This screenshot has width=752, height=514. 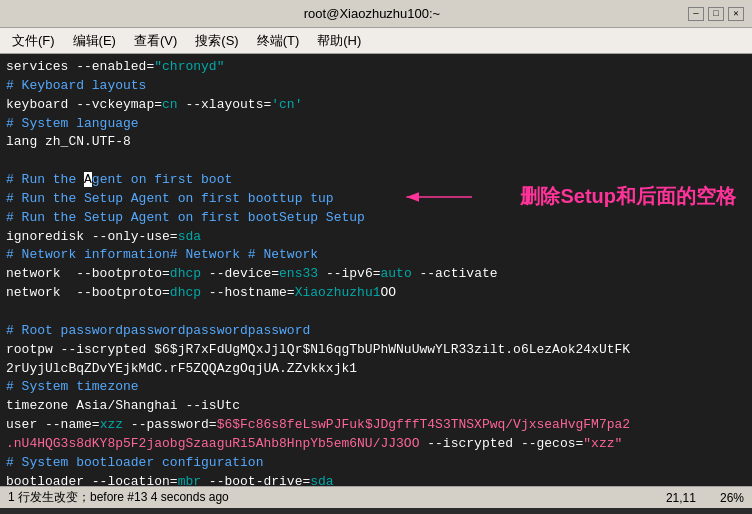 What do you see at coordinates (376, 180) in the screenshot?
I see `terminal-line-7: # Run the Agent on first boot` at bounding box center [376, 180].